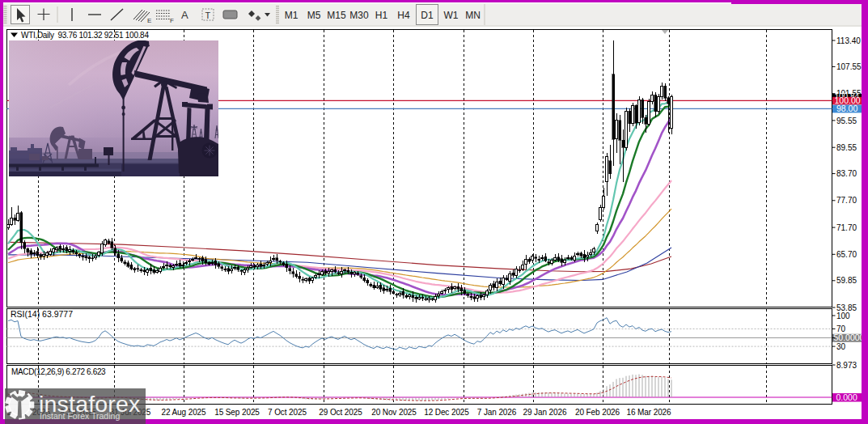 Image resolution: width=868 pixels, height=424 pixels. I want to click on svg-text: W1, so click(451, 15).